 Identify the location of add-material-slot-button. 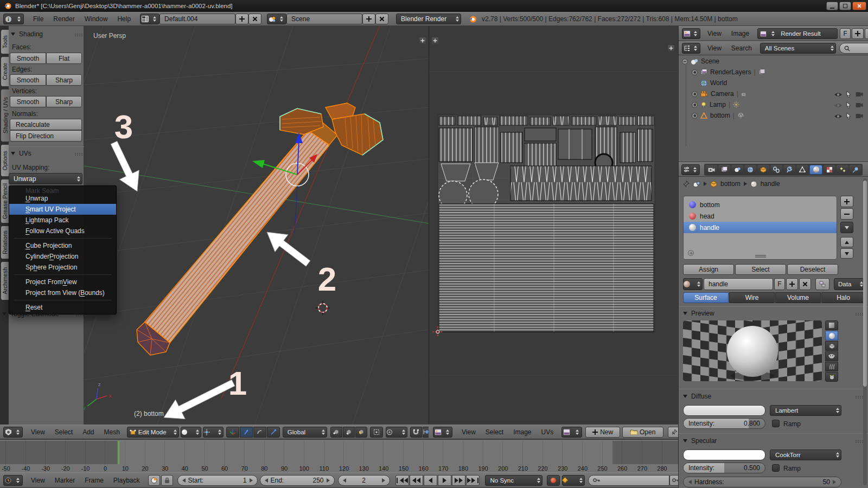
(847, 202).